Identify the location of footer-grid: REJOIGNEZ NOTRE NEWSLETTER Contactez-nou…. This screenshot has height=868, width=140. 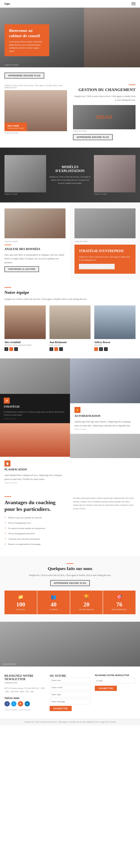
(70, 692).